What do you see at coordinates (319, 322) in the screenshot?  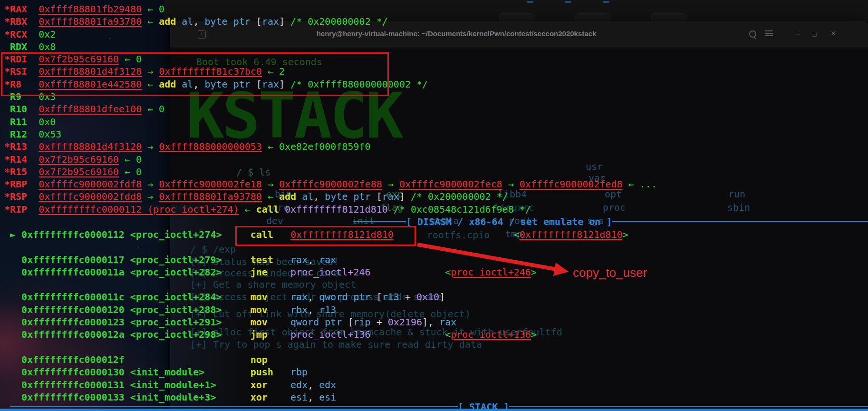 I see `code-segment: qword ptr` at bounding box center [319, 322].